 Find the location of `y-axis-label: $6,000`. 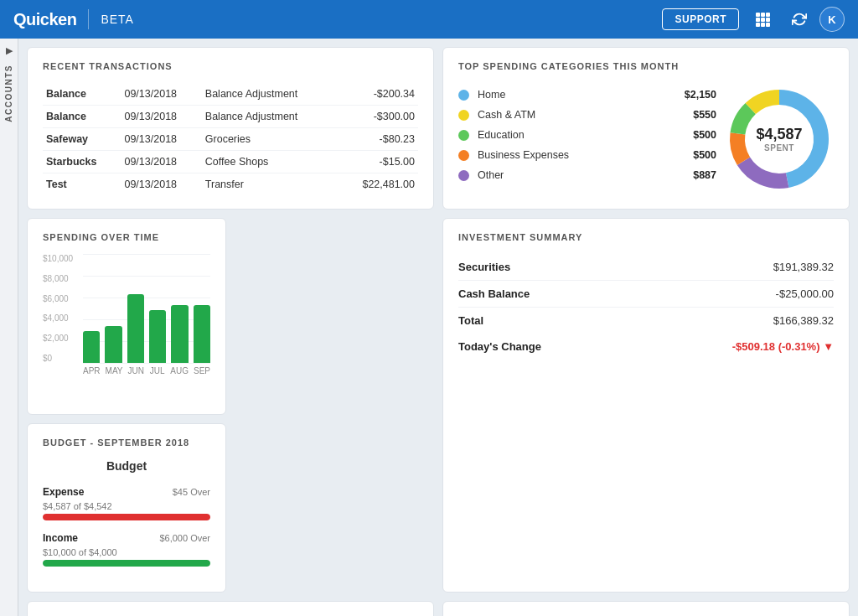

y-axis-label: $6,000 is located at coordinates (58, 298).